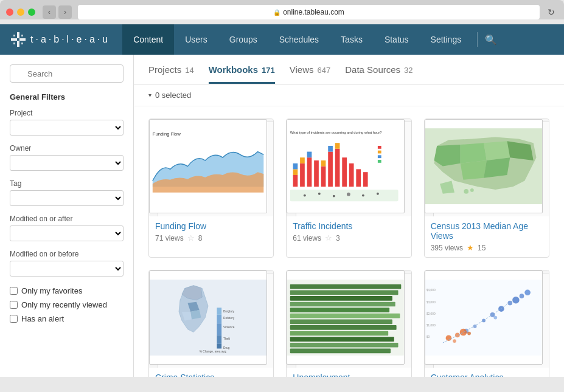  I want to click on filter-select-modified-before, so click(67, 269).